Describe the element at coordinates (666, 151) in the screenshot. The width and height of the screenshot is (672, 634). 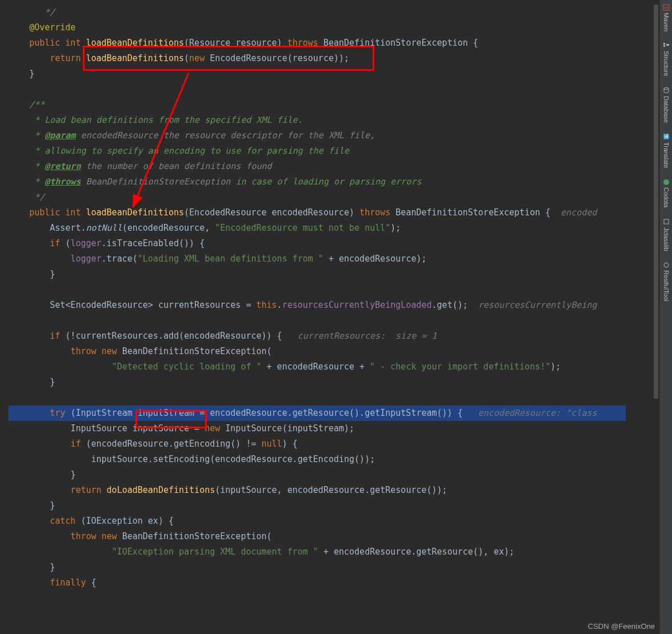
I see `tool-window-translate: 译 Translate` at that location.